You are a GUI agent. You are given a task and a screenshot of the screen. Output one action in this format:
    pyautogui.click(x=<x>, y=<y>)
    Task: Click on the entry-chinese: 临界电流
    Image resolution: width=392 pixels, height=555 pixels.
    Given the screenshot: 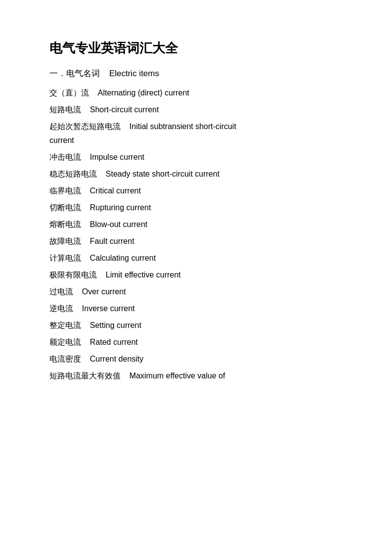 What is the action you would take?
    pyautogui.click(x=65, y=191)
    